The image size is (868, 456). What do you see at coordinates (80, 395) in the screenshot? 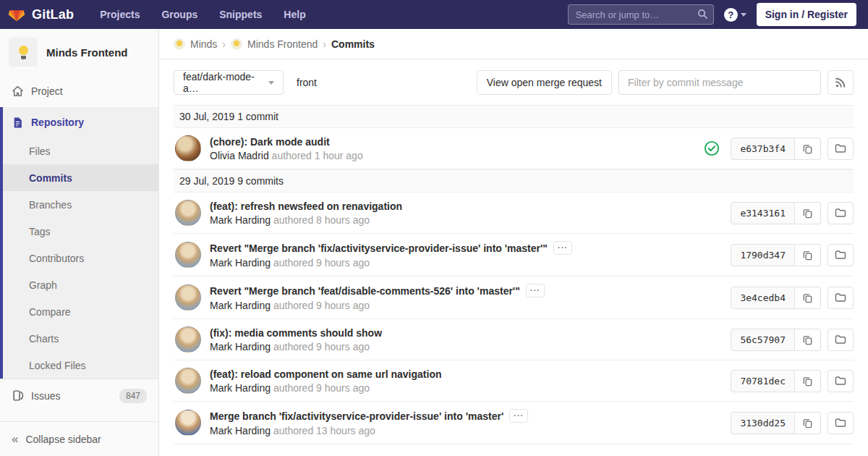
I see `sidebar-item-issues: Issues 847` at bounding box center [80, 395].